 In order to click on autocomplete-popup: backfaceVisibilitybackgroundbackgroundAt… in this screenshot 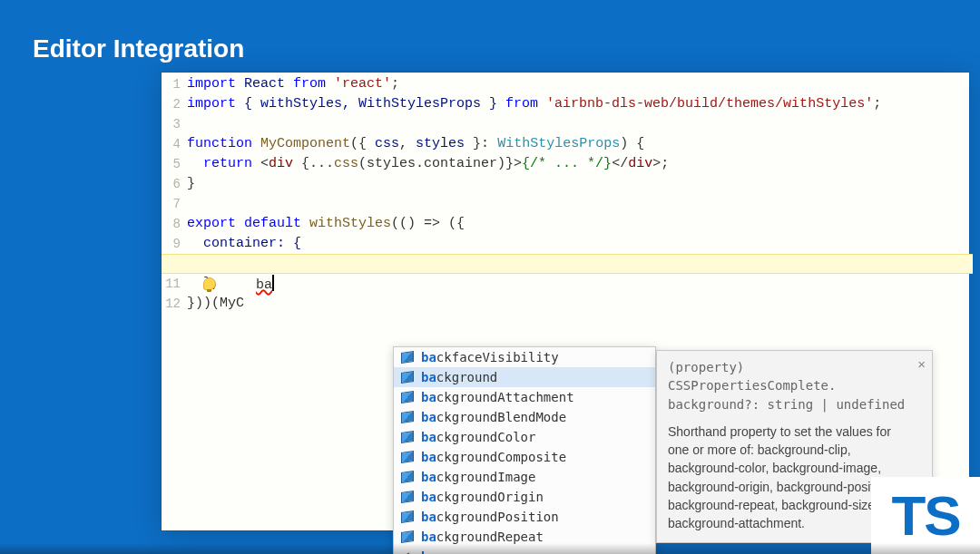, I will do `click(524, 450)`.